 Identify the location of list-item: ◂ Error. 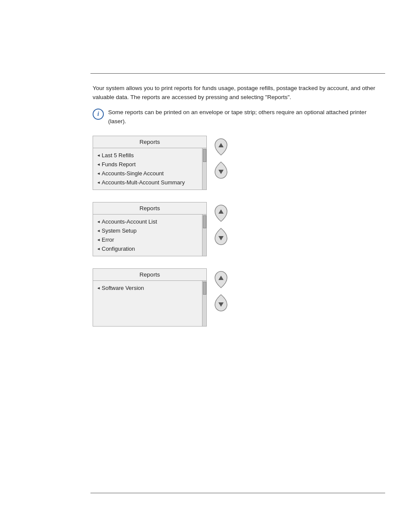
(147, 240).